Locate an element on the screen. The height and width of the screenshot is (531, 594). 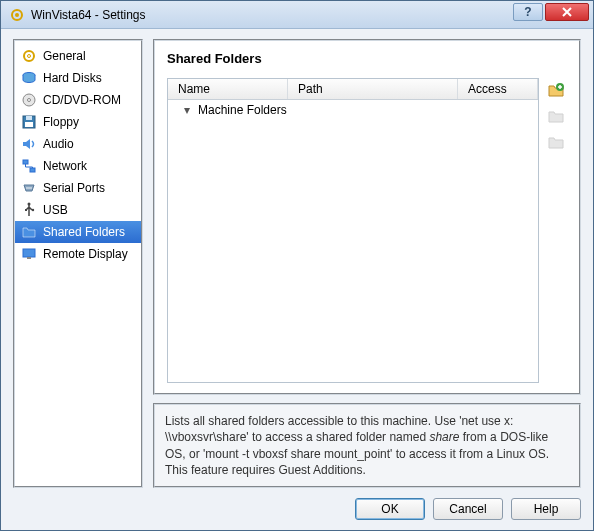
dialog-button-row: OK Cancel Help is located at coordinates (297, 509).